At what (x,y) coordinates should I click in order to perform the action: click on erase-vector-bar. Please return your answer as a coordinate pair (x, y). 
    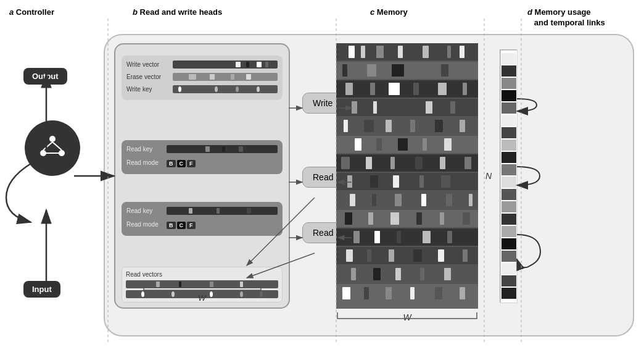
    Looking at the image, I should click on (225, 77).